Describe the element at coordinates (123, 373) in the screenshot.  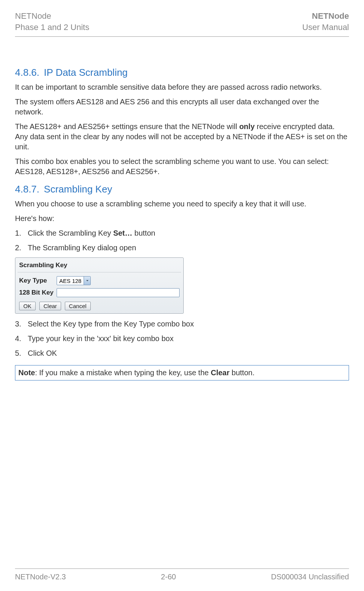
I see `text-run: : If you make a mistake when typing the …` at that location.